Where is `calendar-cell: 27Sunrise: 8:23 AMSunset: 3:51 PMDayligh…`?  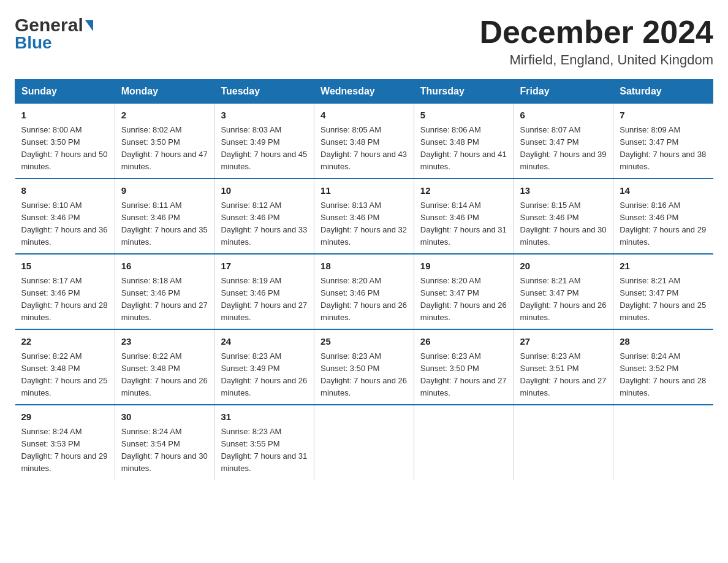 calendar-cell: 27Sunrise: 8:23 AMSunset: 3:51 PMDayligh… is located at coordinates (564, 367).